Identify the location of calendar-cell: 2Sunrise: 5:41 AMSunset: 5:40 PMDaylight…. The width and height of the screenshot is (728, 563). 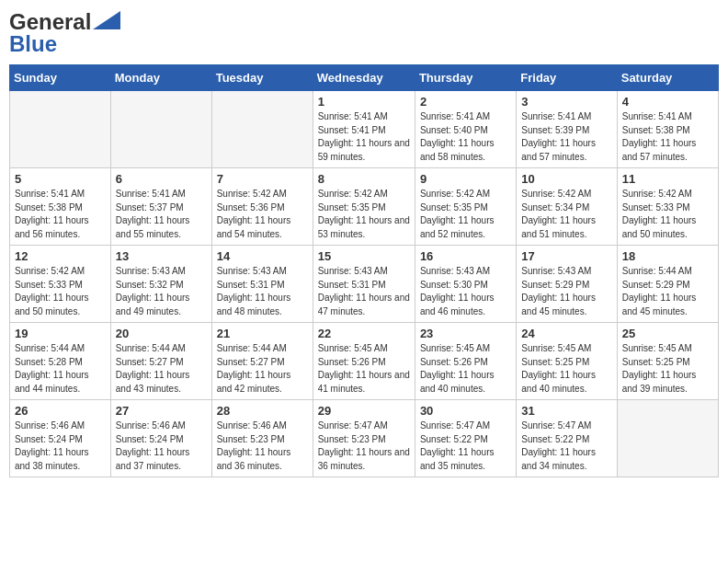
(465, 130).